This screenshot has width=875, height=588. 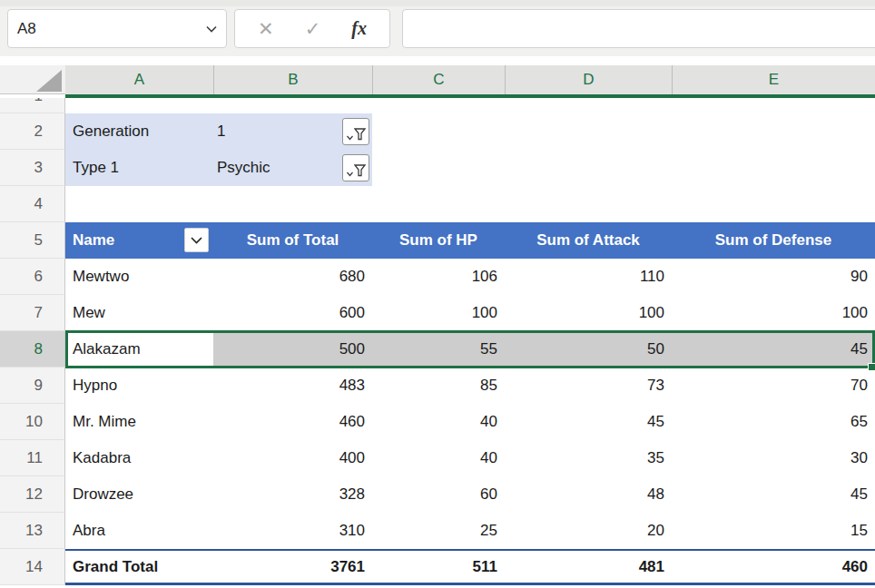 What do you see at coordinates (438, 349) in the screenshot?
I see `cell-hp: 55` at bounding box center [438, 349].